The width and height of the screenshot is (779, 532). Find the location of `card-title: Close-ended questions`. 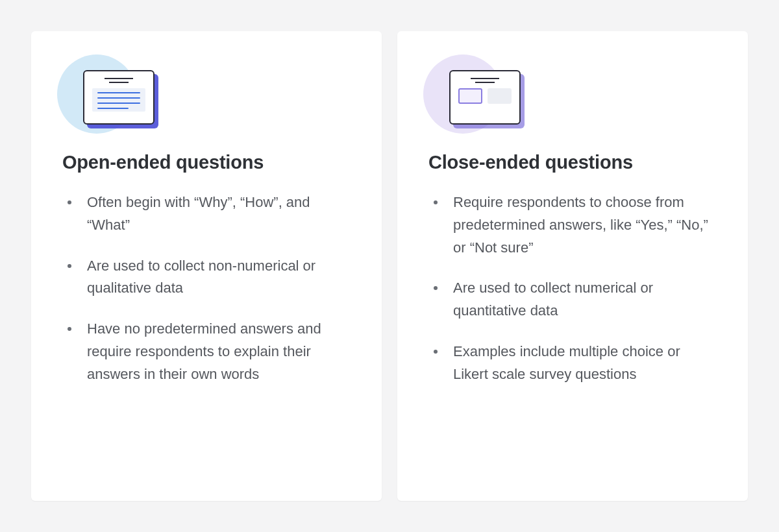

card-title: Close-ended questions is located at coordinates (573, 162).